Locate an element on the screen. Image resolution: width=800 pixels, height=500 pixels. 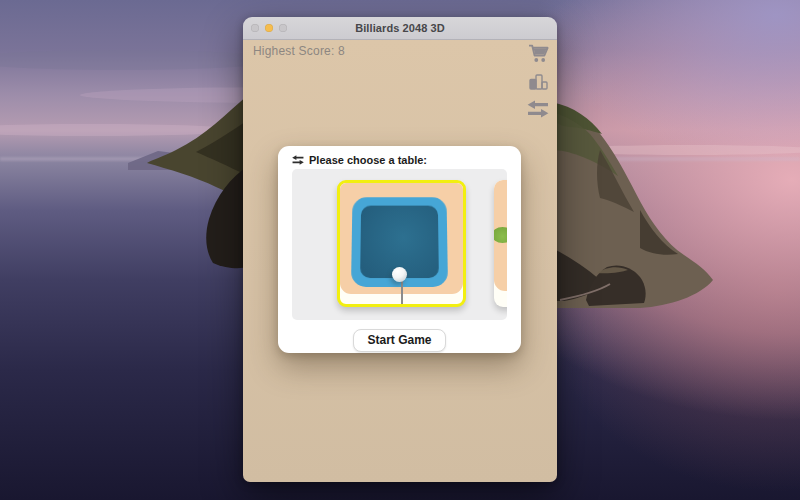
close-button is located at coordinates (255, 28).